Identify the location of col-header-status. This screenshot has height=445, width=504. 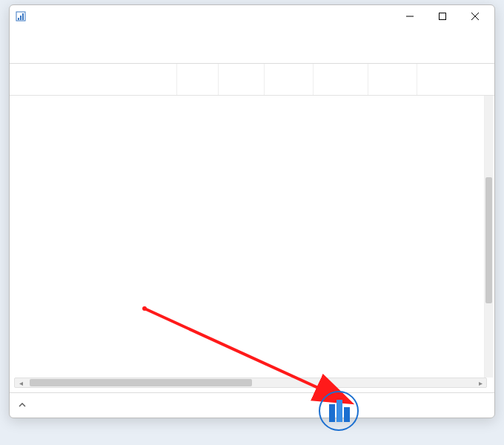
(198, 79).